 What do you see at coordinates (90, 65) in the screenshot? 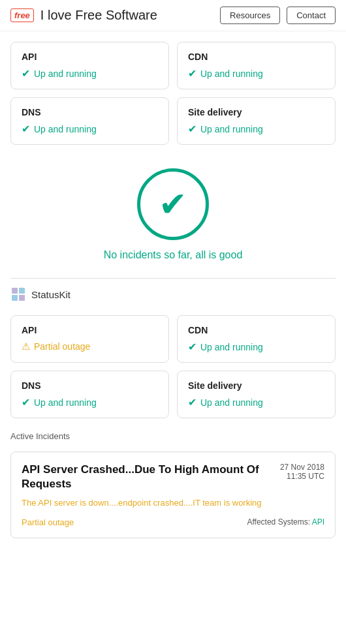
I see `top-status-card-api: API ✔ Up and running` at bounding box center [90, 65].